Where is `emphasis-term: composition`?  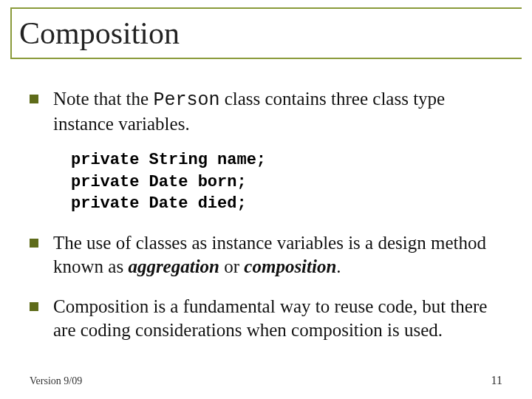 emphasis-term: composition is located at coordinates (290, 266).